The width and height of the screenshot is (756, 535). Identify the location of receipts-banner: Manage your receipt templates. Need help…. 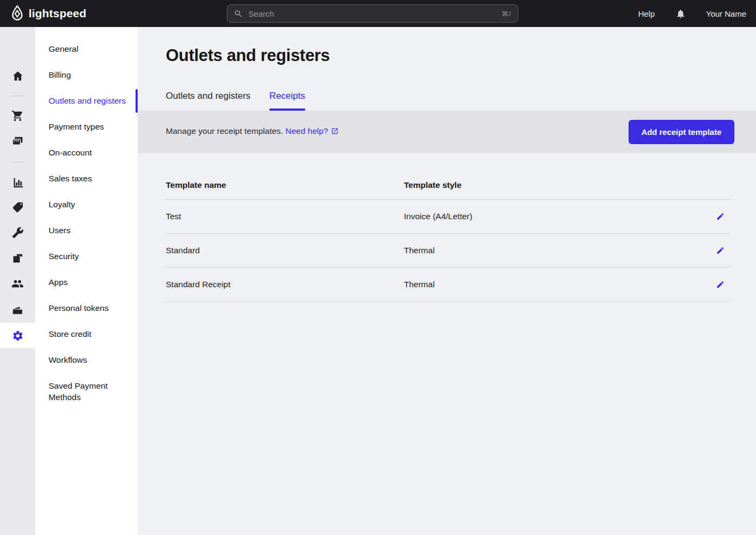
(447, 132).